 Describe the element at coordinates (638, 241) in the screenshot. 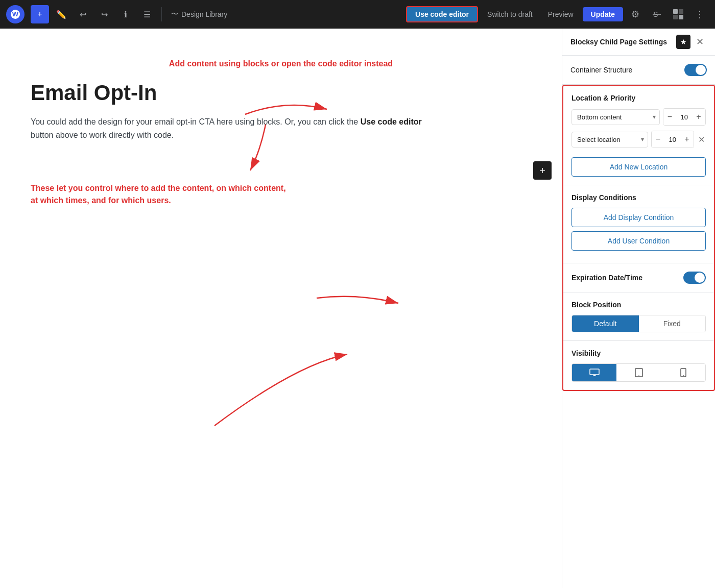

I see `add-user-condition-button: Add User Condition` at that location.